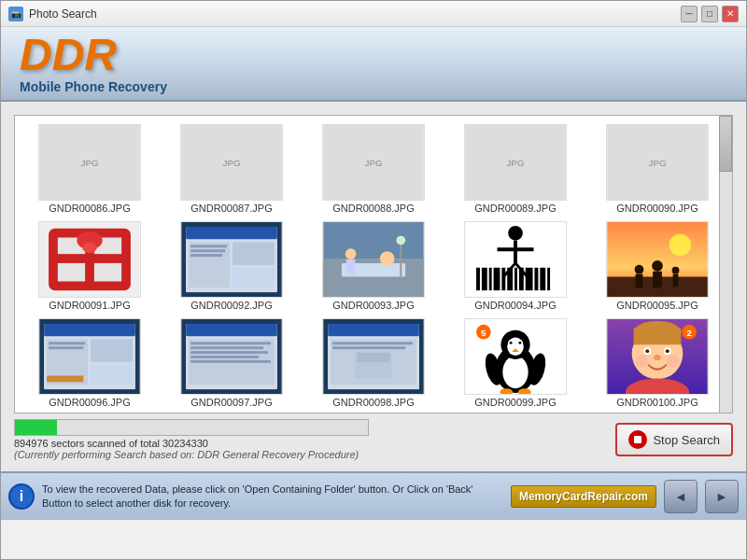 Image resolution: width=747 pixels, height=560 pixels. I want to click on list-item: JPG GNDR00087.JPG, so click(232, 168).